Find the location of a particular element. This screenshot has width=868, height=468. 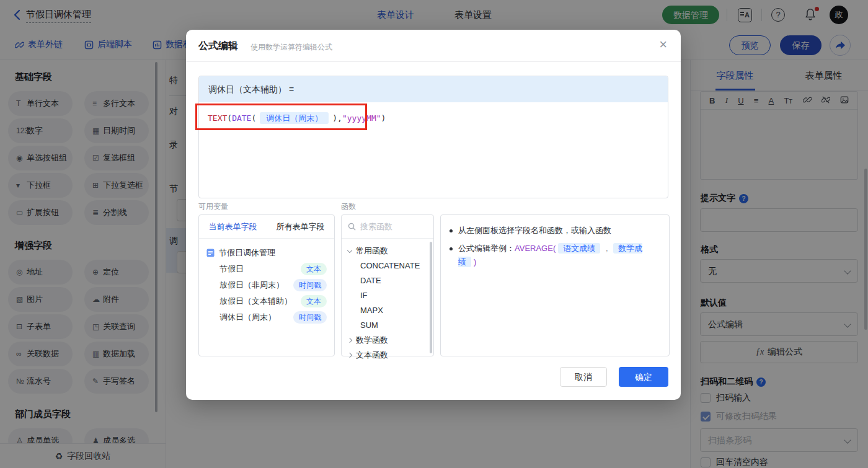

formula-token: DATE is located at coordinates (242, 118).